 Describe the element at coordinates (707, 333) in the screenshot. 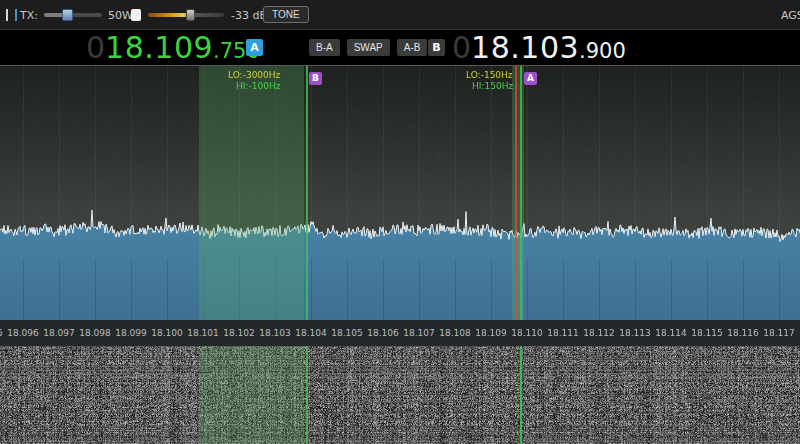

I see `scale-label: 18.115` at that location.